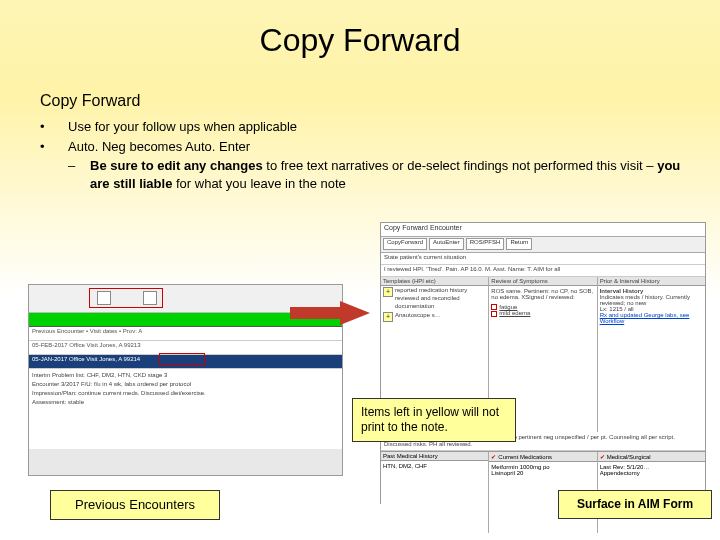 This screenshot has width=720, height=540. Describe the element at coordinates (652, 318) in the screenshot. I see `link: Rx and updated George labs, see Workflow` at that location.